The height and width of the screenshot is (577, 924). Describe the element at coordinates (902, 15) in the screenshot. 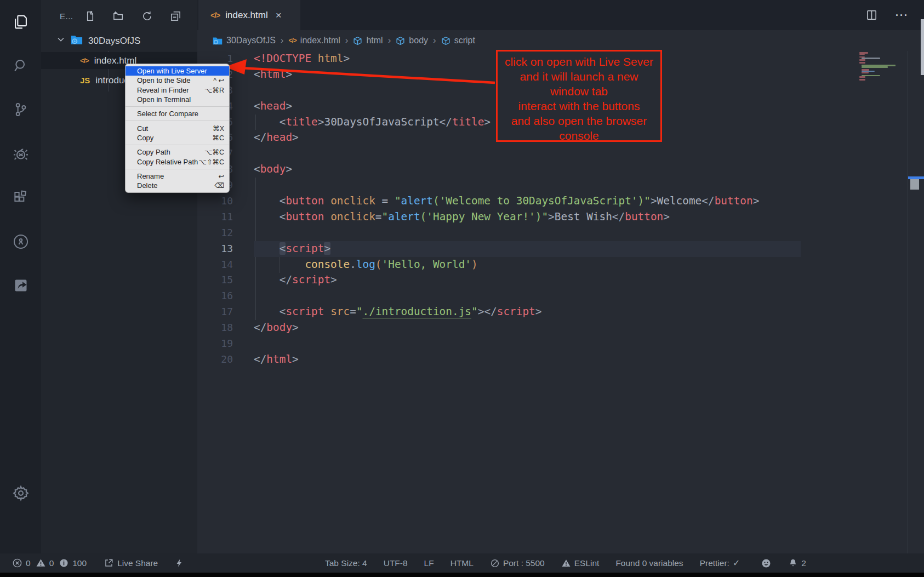

I see `more-actions-icon: ...` at that location.